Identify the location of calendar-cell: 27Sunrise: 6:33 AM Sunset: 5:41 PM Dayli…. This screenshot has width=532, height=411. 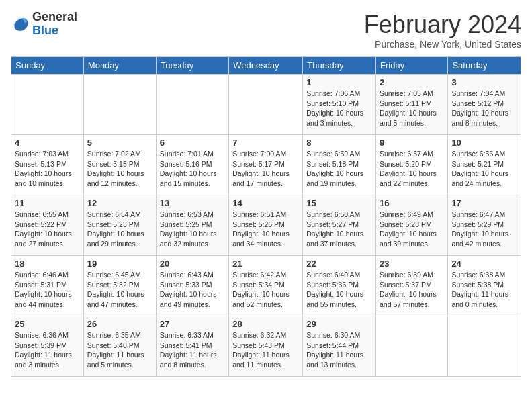
(192, 347).